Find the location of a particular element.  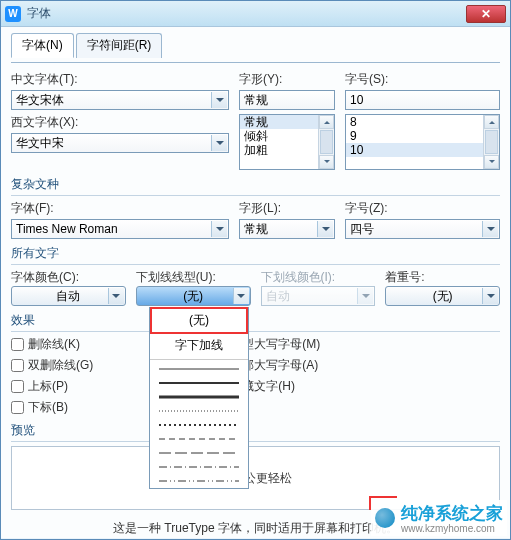

dropdown-line-dash-dot-dot is located at coordinates (199, 481).